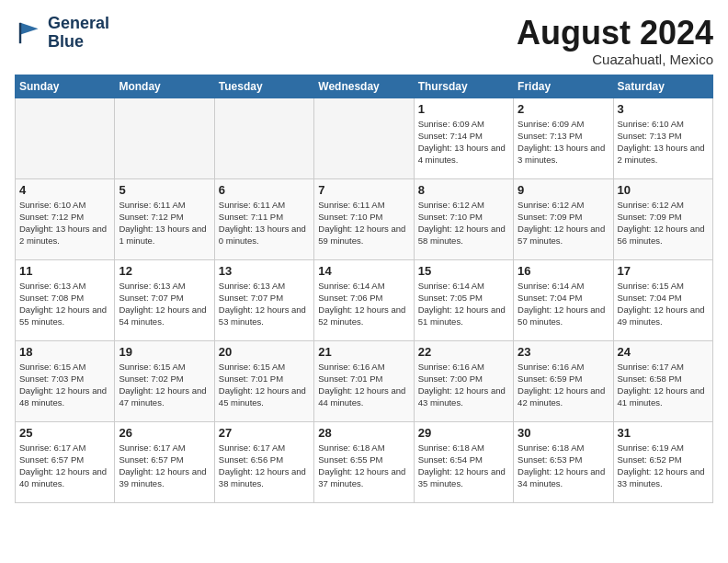  Describe the element at coordinates (64, 385) in the screenshot. I see `day-detail: Sunrise: 6:15 AMSunset: 7:03 PMDaylight:…` at that location.